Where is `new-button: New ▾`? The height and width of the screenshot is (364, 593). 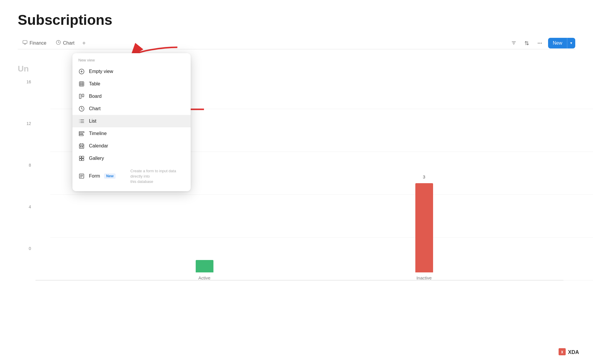
new-button: New ▾ is located at coordinates (562, 43).